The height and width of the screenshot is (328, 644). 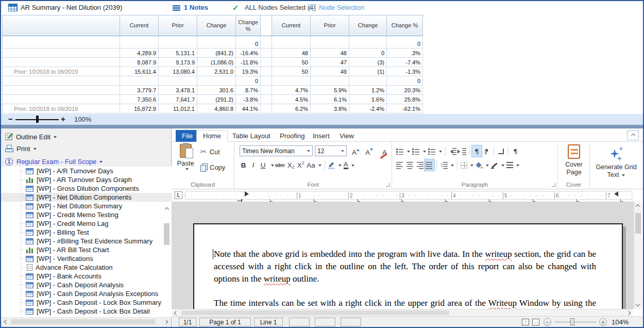 I want to click on scroll-down-arrow, so click(x=638, y=304).